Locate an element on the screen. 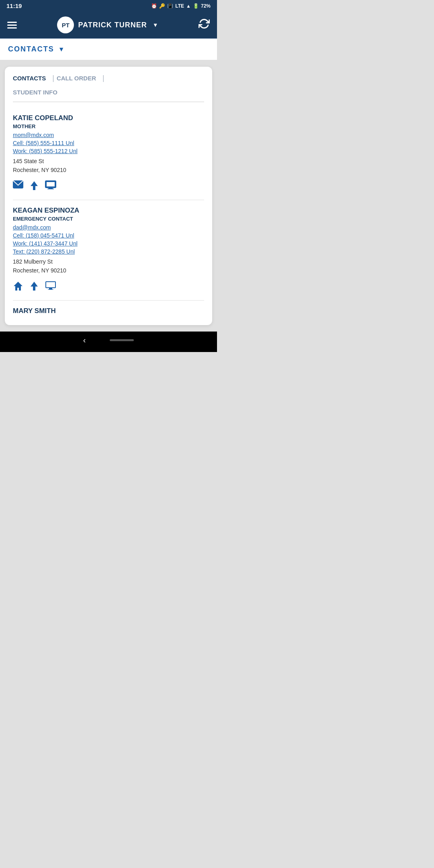  back-button: ‹ is located at coordinates (84, 340).